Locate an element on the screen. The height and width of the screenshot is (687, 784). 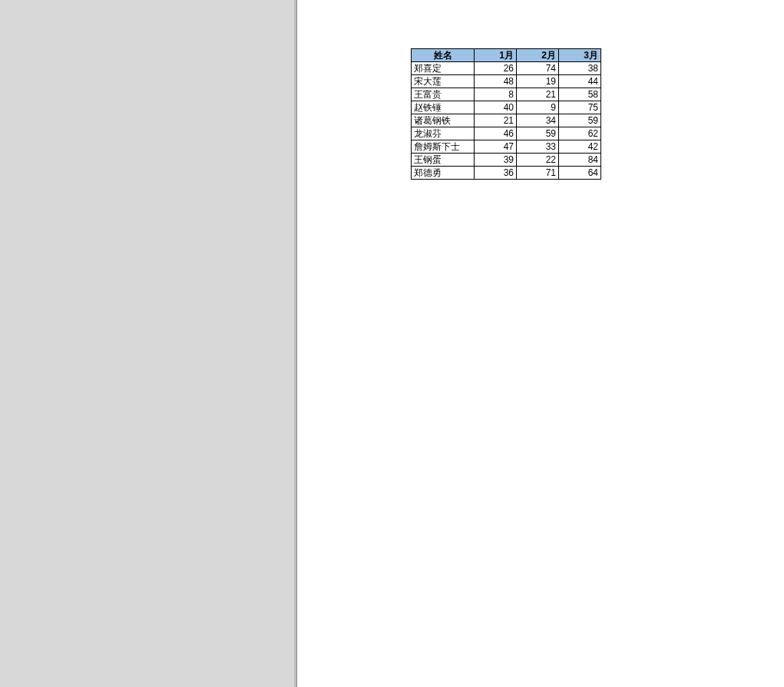
cell-month-1: 40 is located at coordinates (496, 107).